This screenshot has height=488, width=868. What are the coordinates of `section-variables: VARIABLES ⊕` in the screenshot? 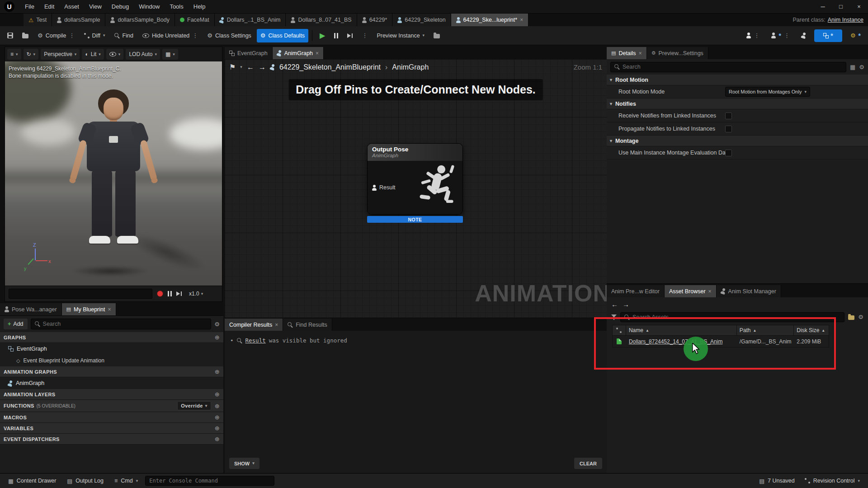 It's located at (112, 428).